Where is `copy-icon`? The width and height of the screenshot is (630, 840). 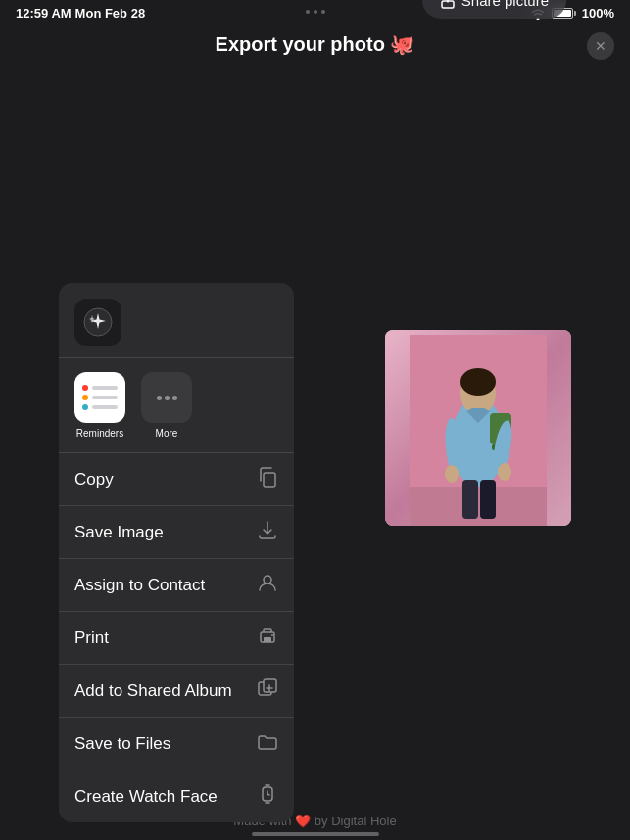 copy-icon is located at coordinates (267, 480).